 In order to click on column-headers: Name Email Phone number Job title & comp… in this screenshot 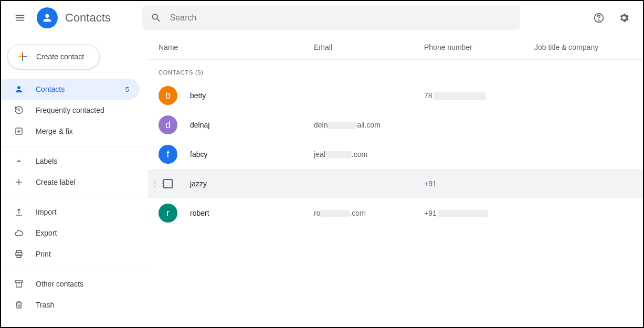, I will do `click(396, 47)`.